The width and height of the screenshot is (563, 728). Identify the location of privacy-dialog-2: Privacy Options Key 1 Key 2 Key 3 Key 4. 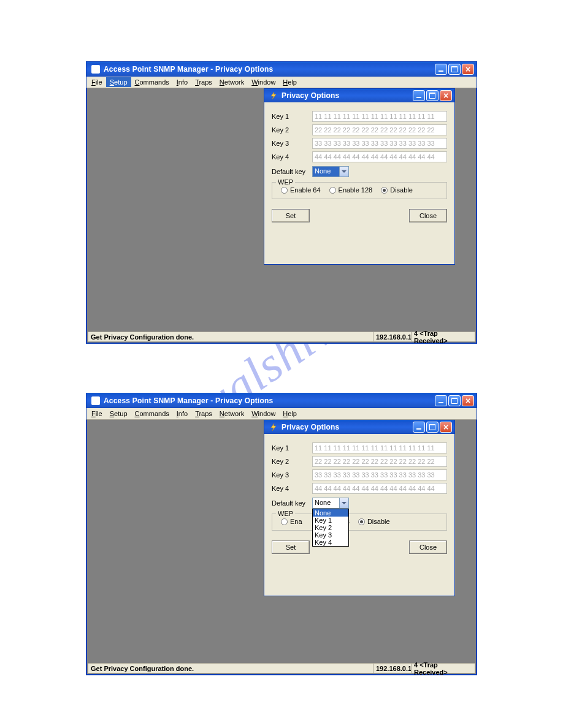
(359, 508).